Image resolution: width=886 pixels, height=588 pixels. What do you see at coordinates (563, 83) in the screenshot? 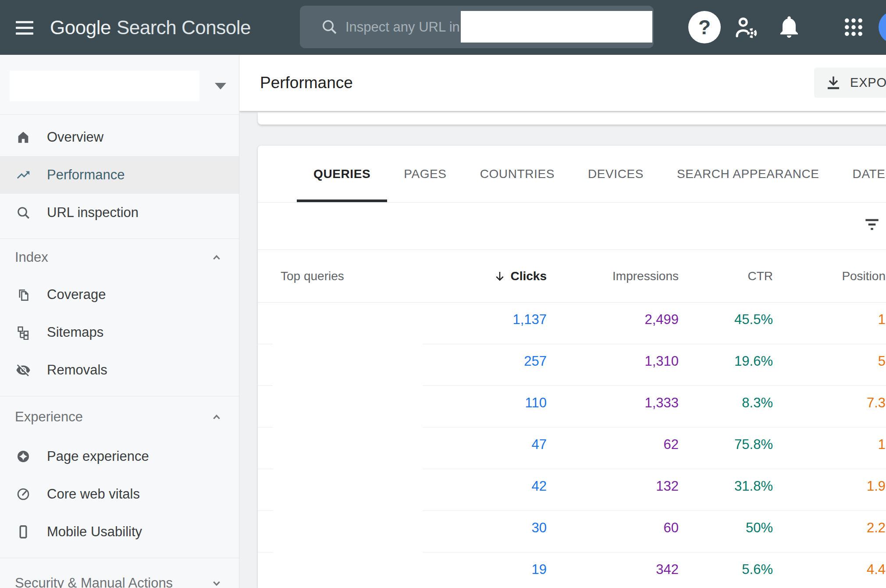
I see `page-header: Performance EXPORT` at bounding box center [563, 83].